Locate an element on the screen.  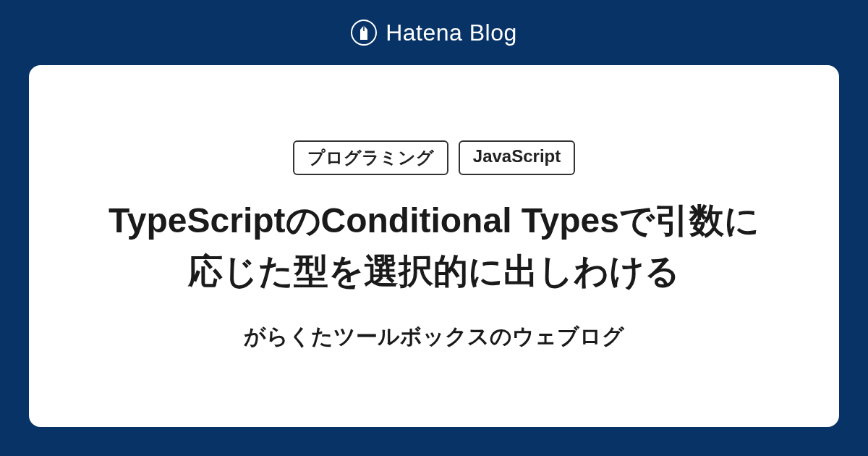
hatena-logo-icon is located at coordinates (364, 33).